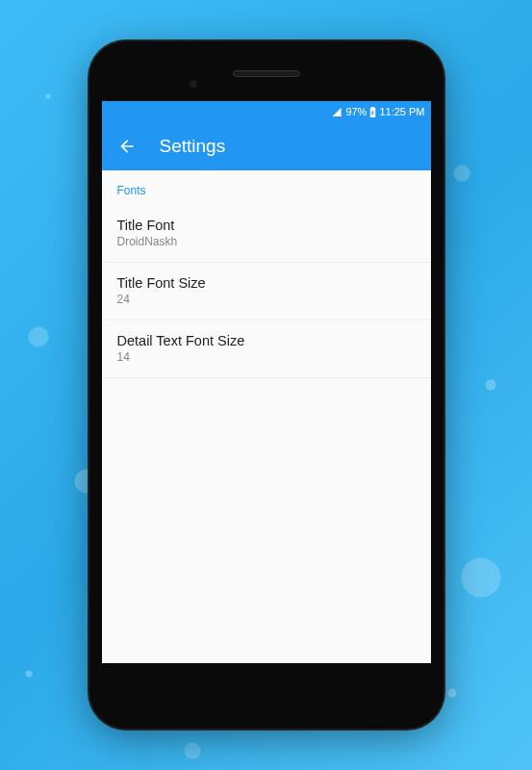  What do you see at coordinates (337, 112) in the screenshot?
I see `signal-icon` at bounding box center [337, 112].